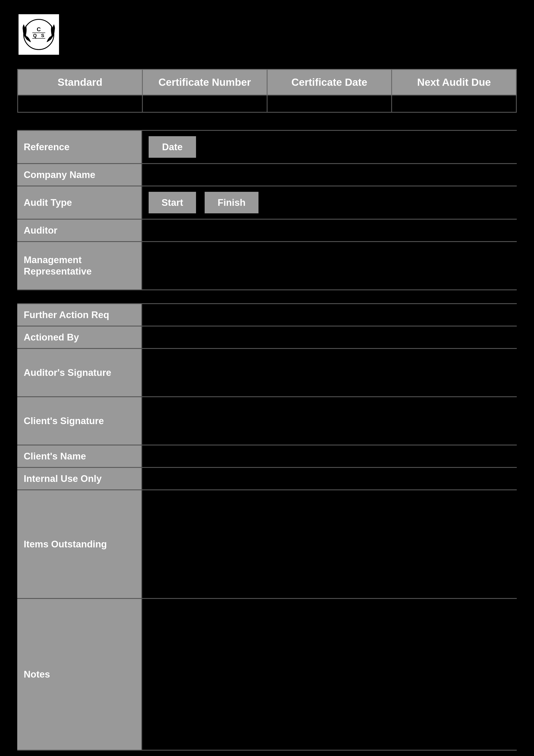 Image resolution: width=534 pixels, height=756 pixels. Describe the element at coordinates (80, 315) in the screenshot. I see `further-action-label: Further Action Req` at that location.